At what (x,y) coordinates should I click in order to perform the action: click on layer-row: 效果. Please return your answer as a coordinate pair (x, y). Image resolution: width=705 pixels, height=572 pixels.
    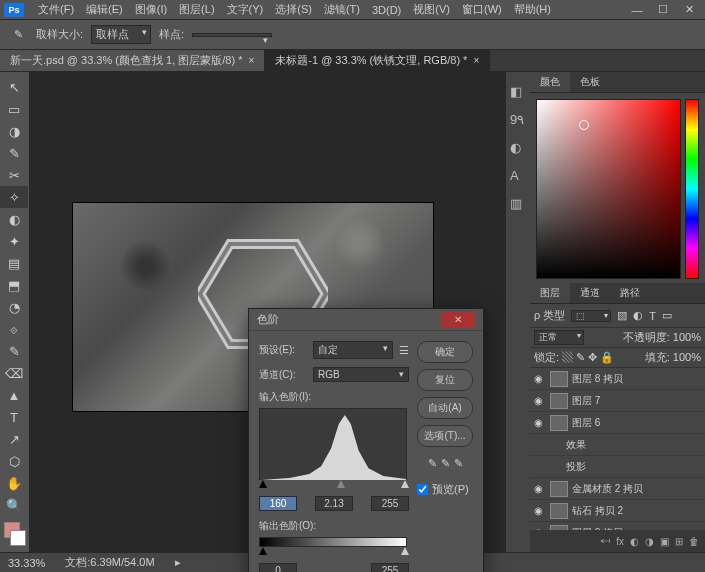
    Looking at the image, I should click on (618, 445).